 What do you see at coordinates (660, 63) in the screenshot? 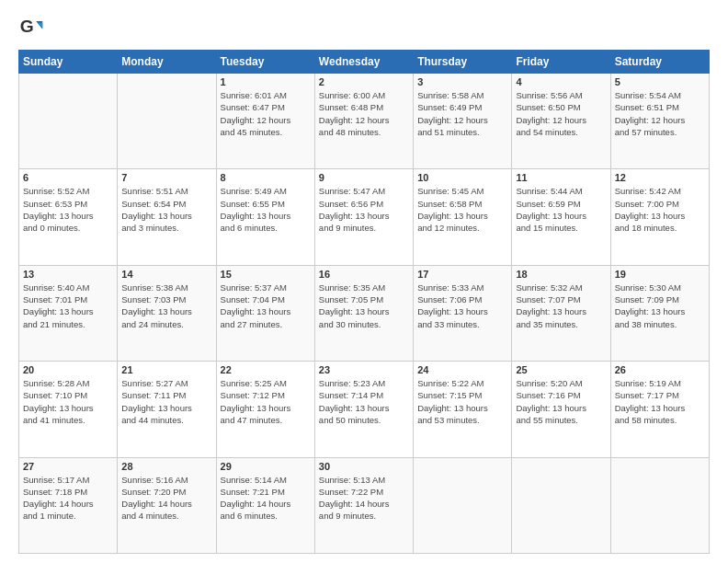
I see `weekday-header-saturday: Saturday` at bounding box center [660, 63].